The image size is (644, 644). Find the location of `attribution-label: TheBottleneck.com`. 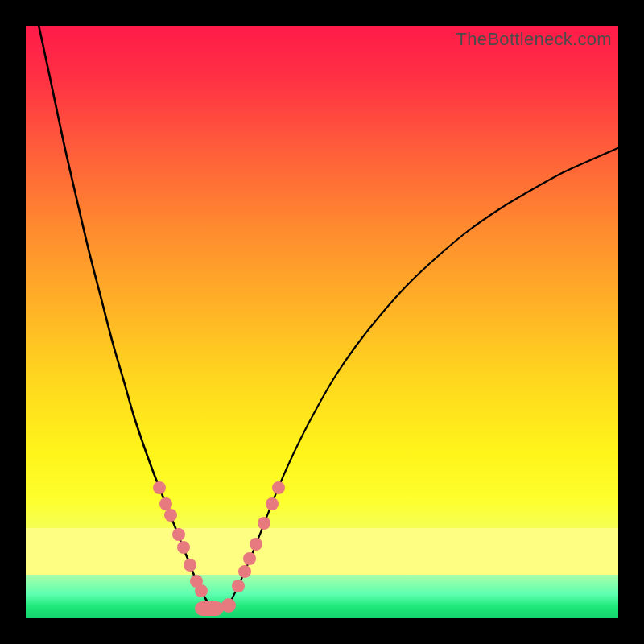

attribution-label: TheBottleneck.com is located at coordinates (535, 39).